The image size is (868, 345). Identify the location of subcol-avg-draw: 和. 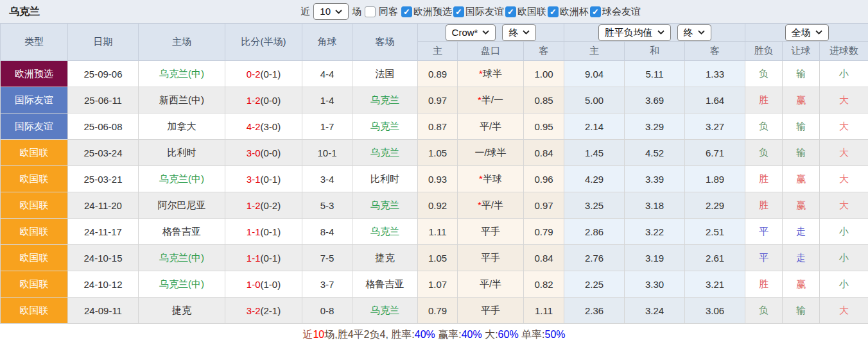
(655, 51).